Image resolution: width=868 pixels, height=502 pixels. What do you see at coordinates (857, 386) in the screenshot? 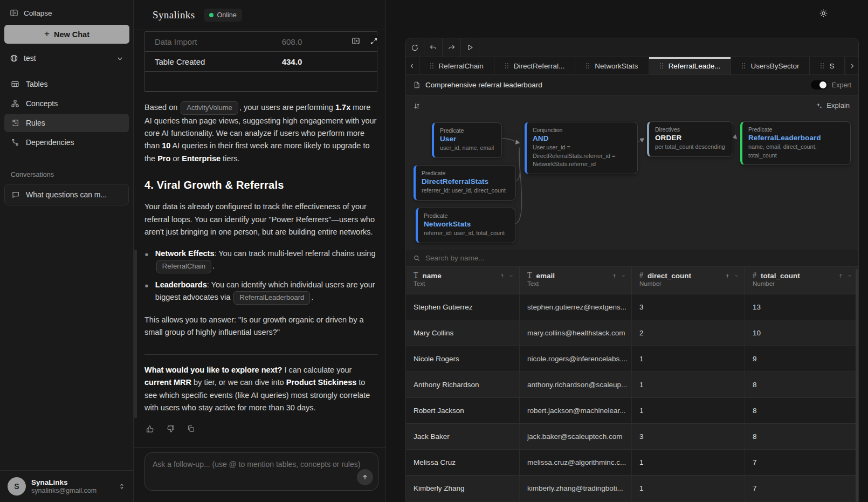
I see `inspector-scrollbar-thumb` at bounding box center [857, 386].